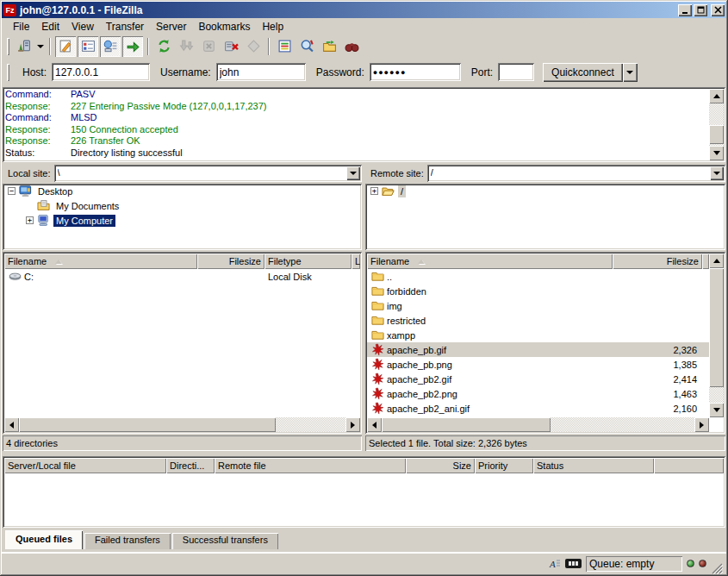  Describe the element at coordinates (538, 350) in the screenshot. I see `file-row-apache-pb-gif: apache_pb.gif2,326` at that location.